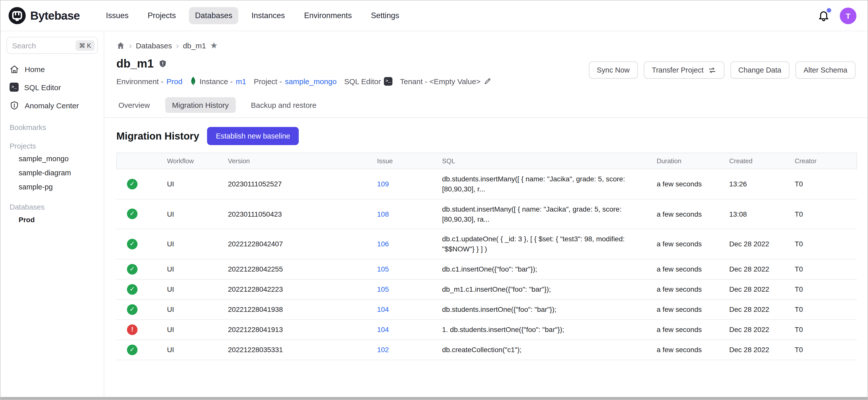 The width and height of the screenshot is (868, 400). I want to click on meta-label: Environment -, so click(140, 81).